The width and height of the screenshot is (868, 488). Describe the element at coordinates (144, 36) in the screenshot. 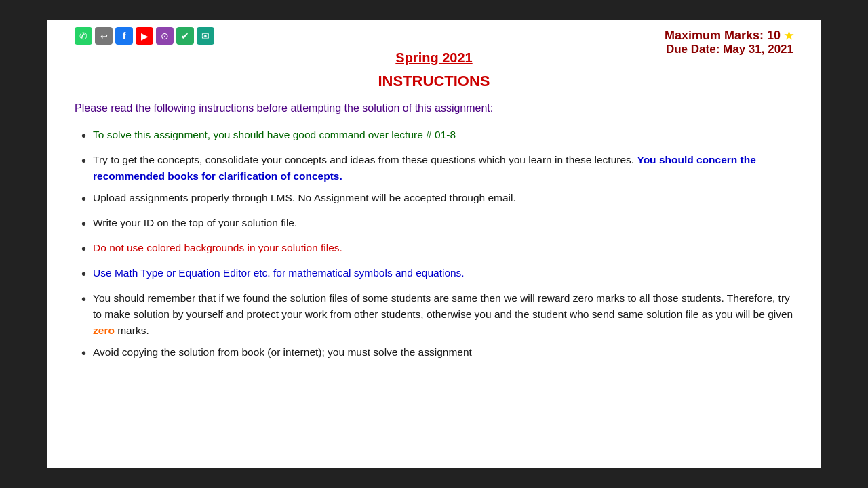

I see `youtube-icon: ▶` at that location.